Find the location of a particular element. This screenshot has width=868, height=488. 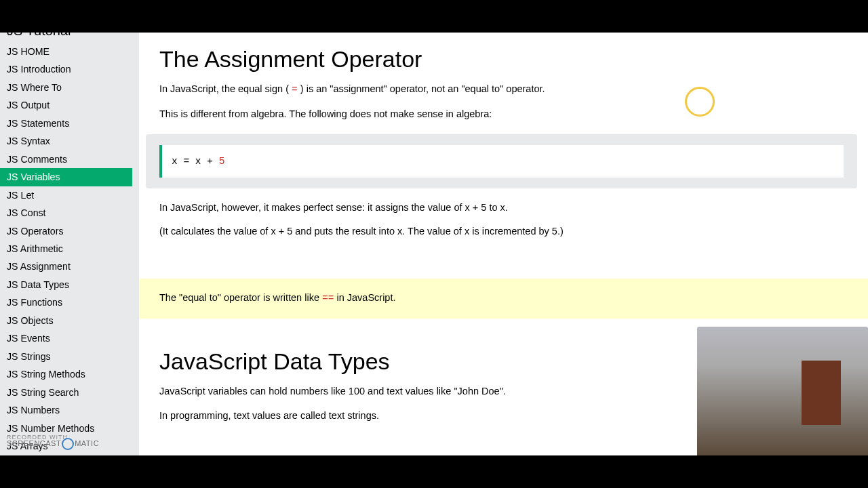

paragraph-algebra: This is different from algebra. The foll… is located at coordinates (503, 115).